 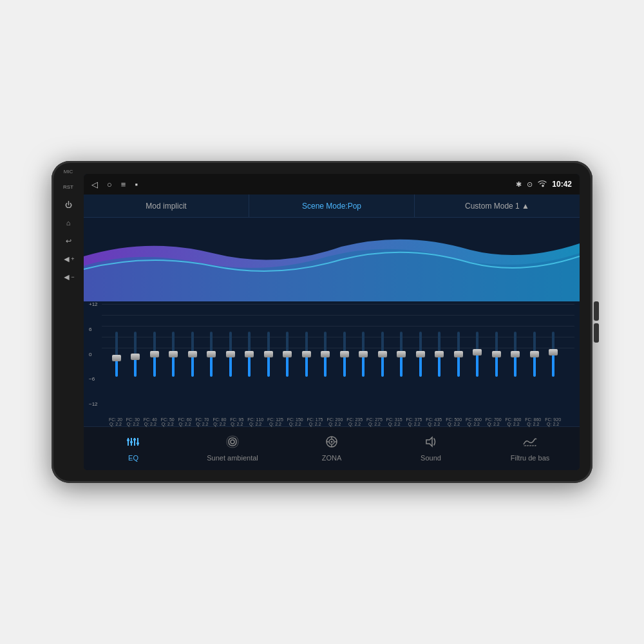 What do you see at coordinates (133, 443) in the screenshot?
I see `eq-icon` at bounding box center [133, 443].